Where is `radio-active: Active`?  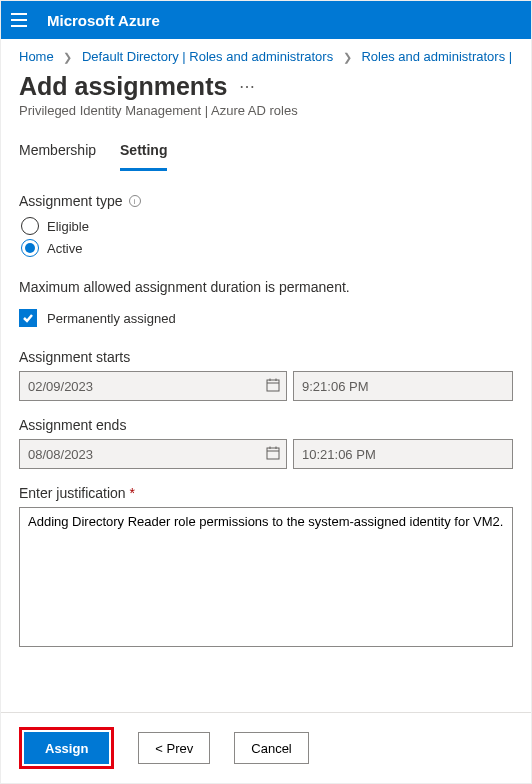 radio-active: Active is located at coordinates (267, 248).